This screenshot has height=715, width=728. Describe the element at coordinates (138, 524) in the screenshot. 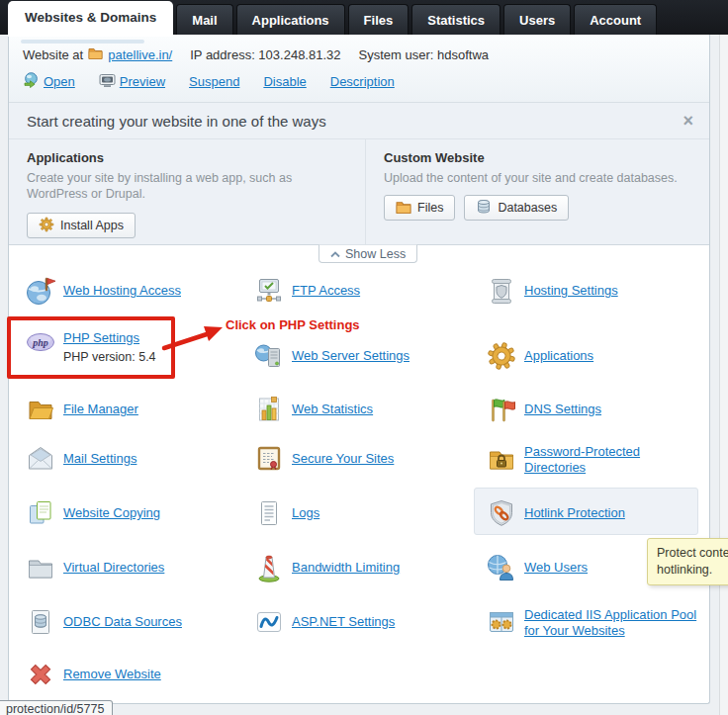

I see `grid-item-website-copying: Website Copying` at that location.